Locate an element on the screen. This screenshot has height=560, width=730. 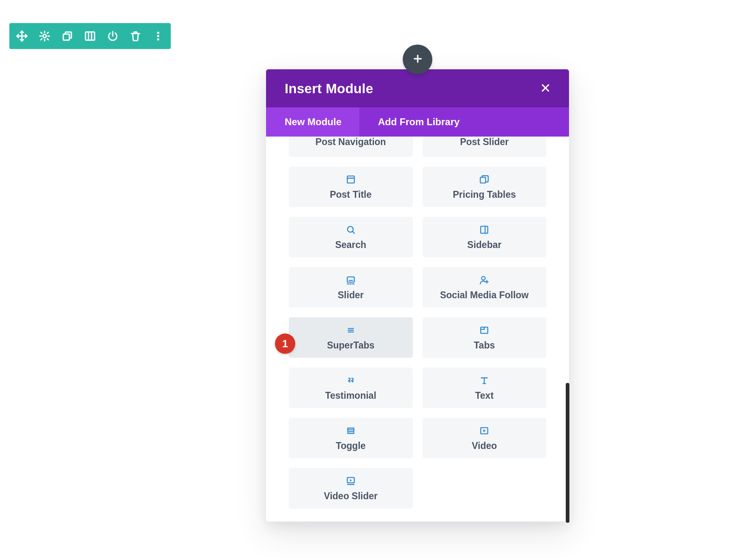
module-text: Text is located at coordinates (485, 388).